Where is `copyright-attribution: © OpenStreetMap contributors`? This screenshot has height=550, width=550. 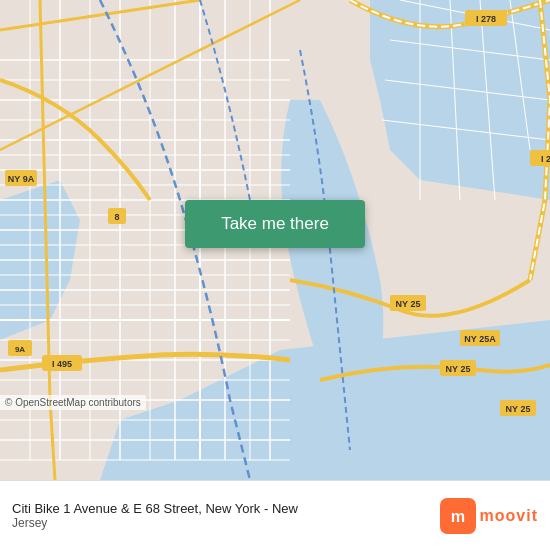 copyright-attribution: © OpenStreetMap contributors is located at coordinates (73, 402).